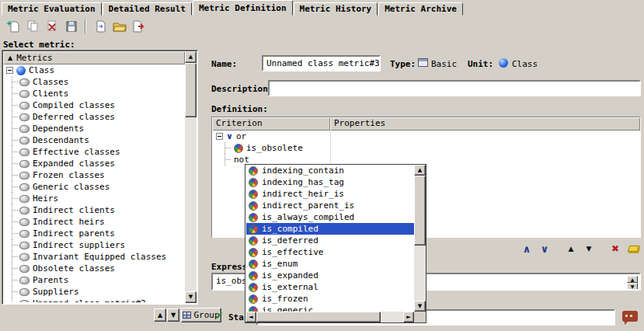  I want to click on criterion-option: indexing_contain, so click(330, 171).